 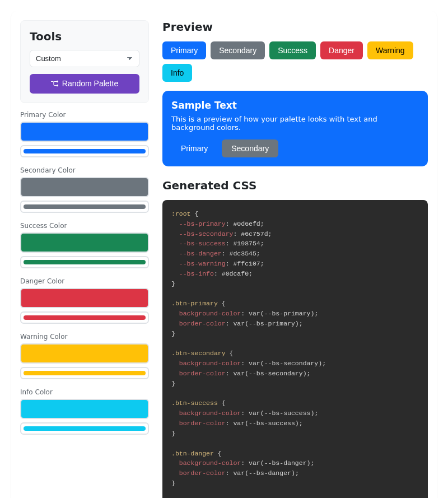 What do you see at coordinates (85, 132) in the screenshot?
I see `color-swatch-primary` at bounding box center [85, 132].